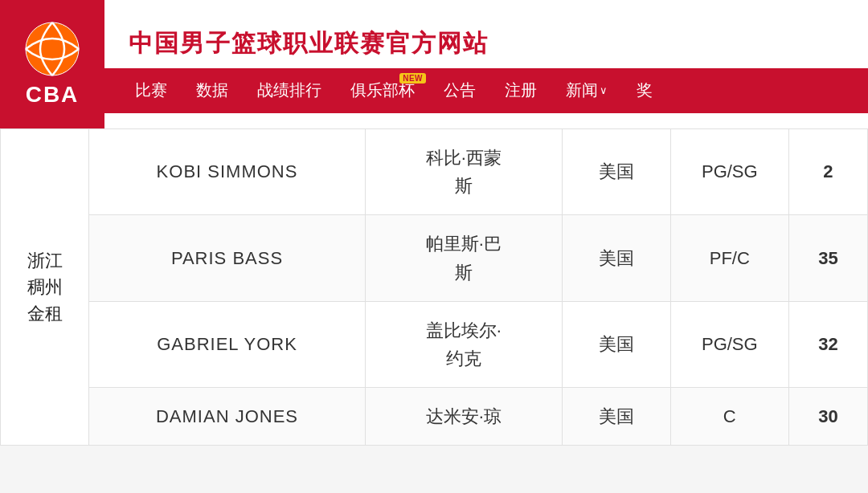  What do you see at coordinates (383, 91) in the screenshot?
I see `nav-item-club-cup: 俱乐部杯 NEW` at bounding box center [383, 91].